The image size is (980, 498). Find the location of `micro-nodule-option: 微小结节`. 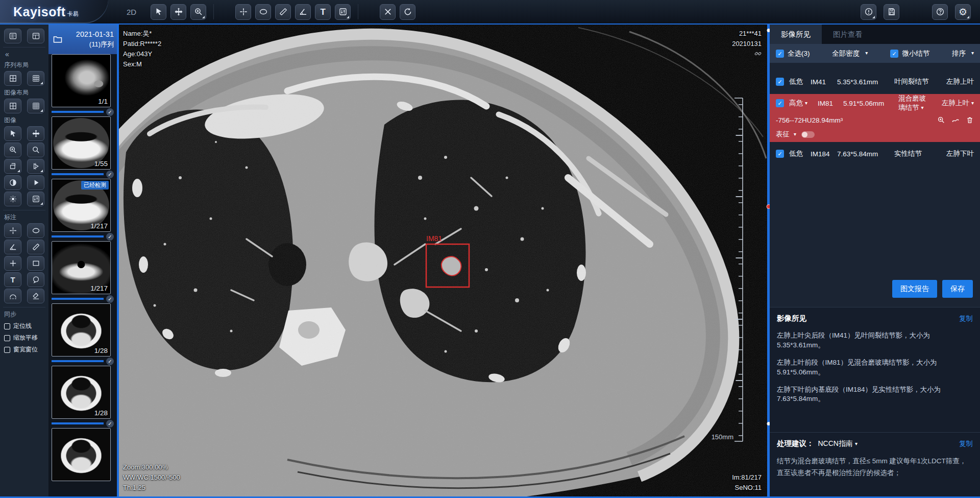

micro-nodule-option: 微小结节 is located at coordinates (910, 54).